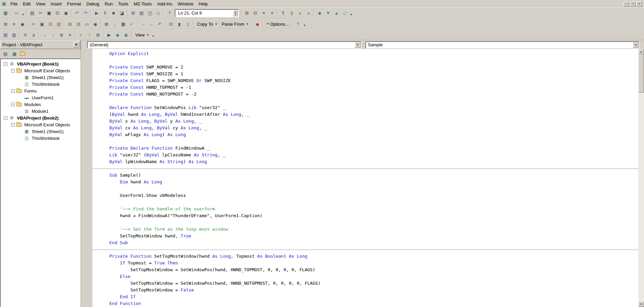 The height and width of the screenshot is (307, 644). I want to click on comment-block-icon: ¶, so click(283, 13).